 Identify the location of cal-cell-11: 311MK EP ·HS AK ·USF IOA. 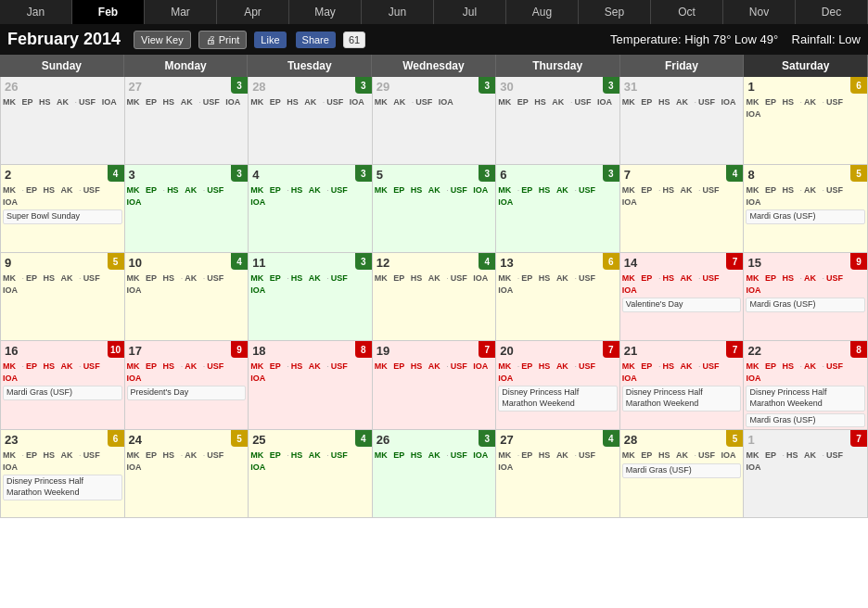
(311, 297).